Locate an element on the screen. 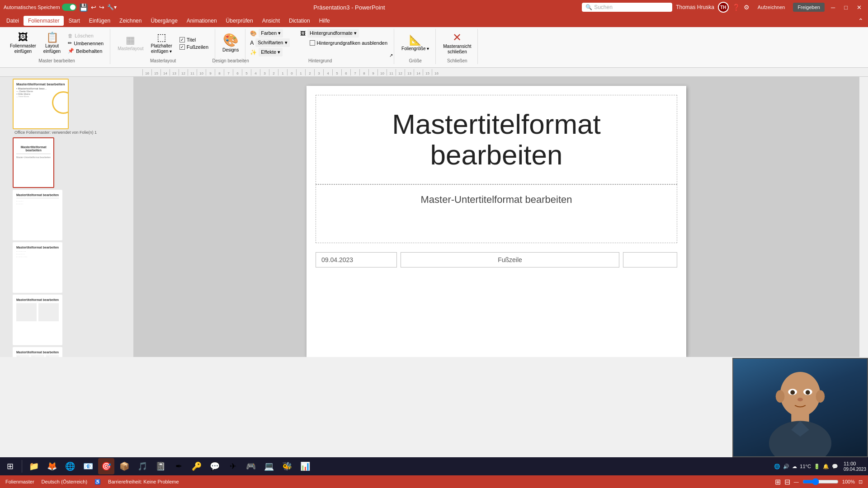 This screenshot has height=488, width=868. designs-icon: 🎨 is located at coordinates (231, 40).